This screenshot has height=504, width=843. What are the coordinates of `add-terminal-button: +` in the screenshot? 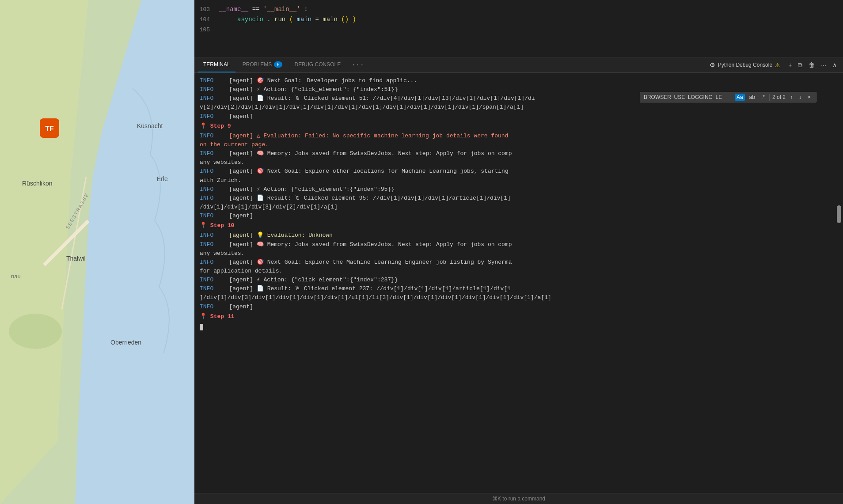 It's located at (790, 65).